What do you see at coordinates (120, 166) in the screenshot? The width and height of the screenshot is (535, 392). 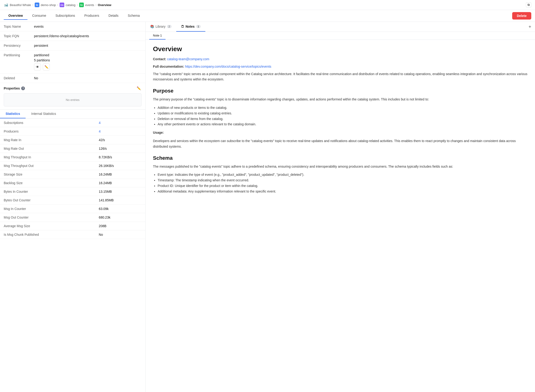 I see `stat-value: 26.16KB/s` at bounding box center [120, 166].